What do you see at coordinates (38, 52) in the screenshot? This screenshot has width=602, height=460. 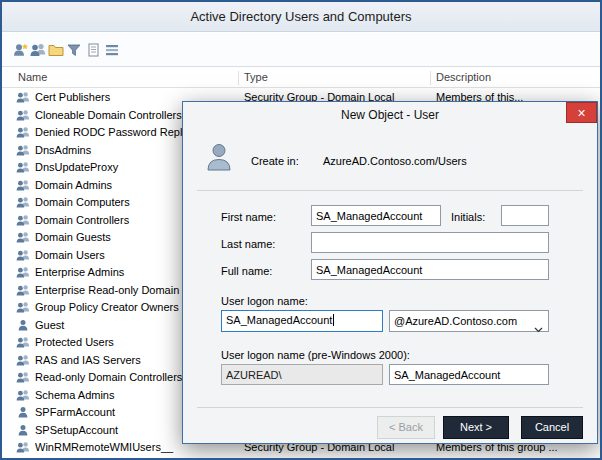 I see `new-group-icon` at bounding box center [38, 52].